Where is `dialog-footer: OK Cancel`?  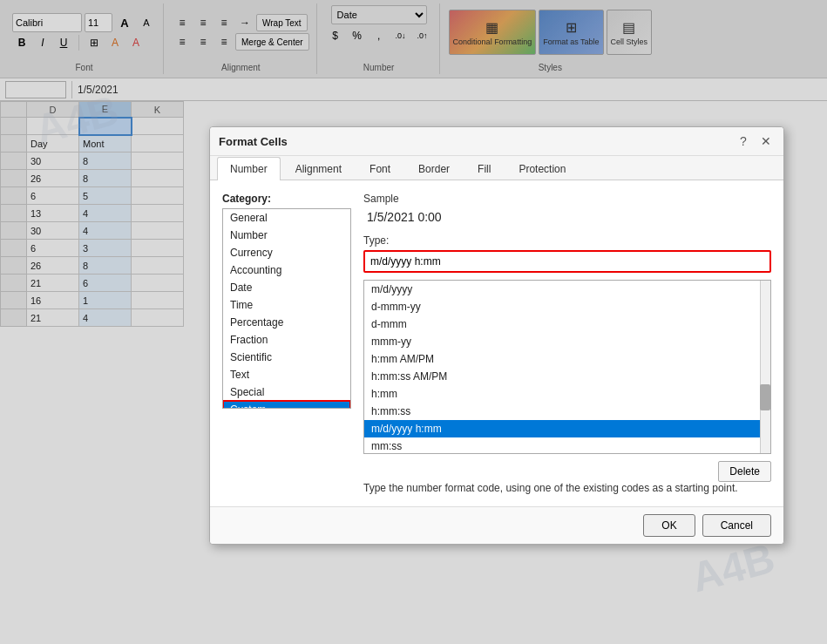 dialog-footer: OK Cancel is located at coordinates (497, 525).